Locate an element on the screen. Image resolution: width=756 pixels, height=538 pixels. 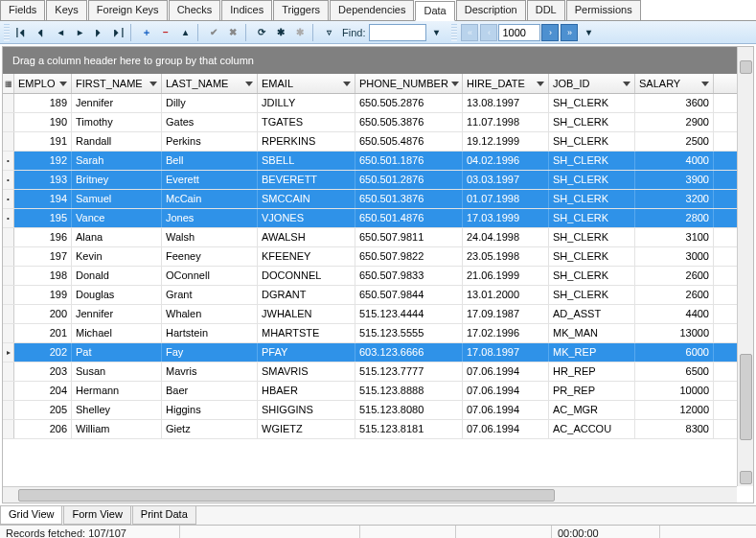
tab-dependencies: Dependencies is located at coordinates (372, 10).